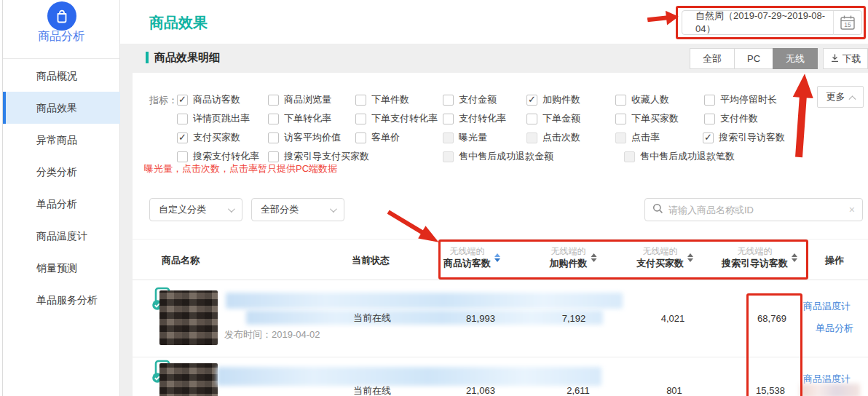 This screenshot has height=396, width=868. What do you see at coordinates (553, 138) in the screenshot?
I see `indicator-checkbox-disabled: 点击次数` at bounding box center [553, 138].